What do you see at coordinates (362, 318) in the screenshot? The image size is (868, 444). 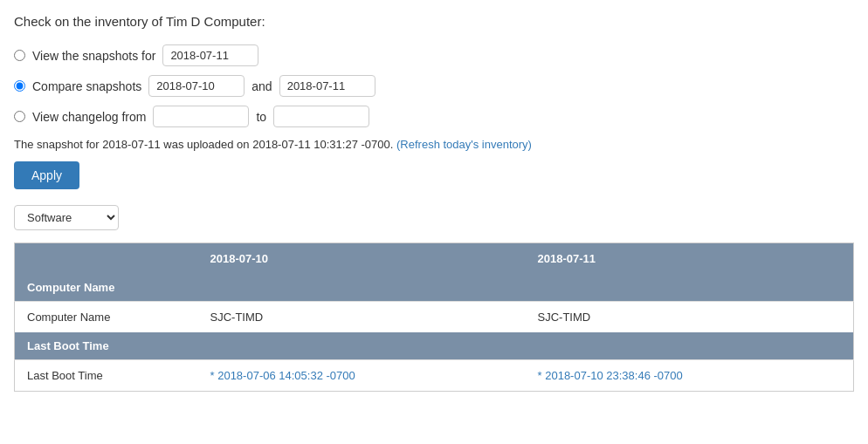 I see `row-col2-value: SJC-TIMD` at bounding box center [362, 318].